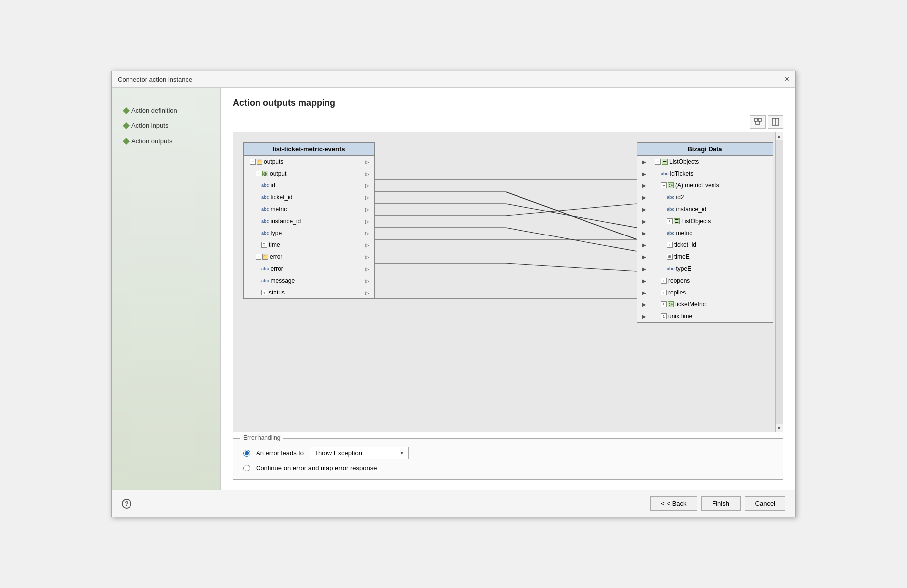 The height and width of the screenshot is (588, 907). What do you see at coordinates (705, 304) in the screenshot?
I see `table-row: ▶ + ◎ ticketMetric` at bounding box center [705, 304].